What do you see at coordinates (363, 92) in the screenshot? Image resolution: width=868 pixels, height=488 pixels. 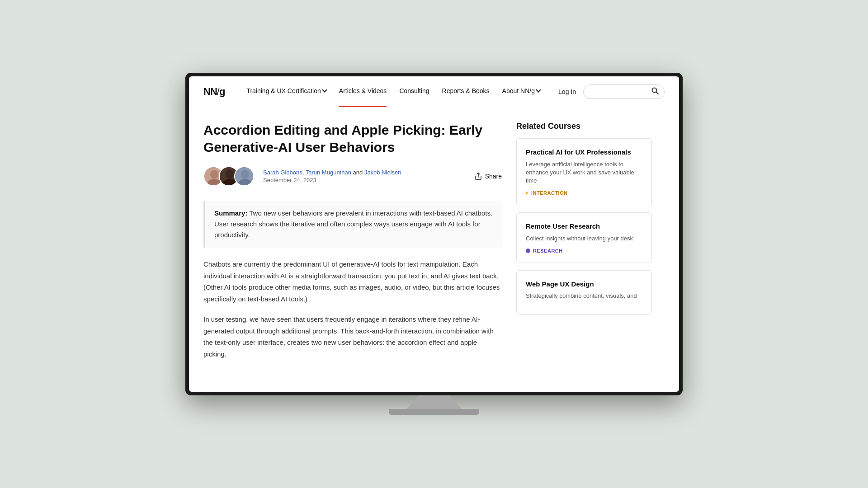 I see `nav-articles: Articles & Videos` at bounding box center [363, 92].